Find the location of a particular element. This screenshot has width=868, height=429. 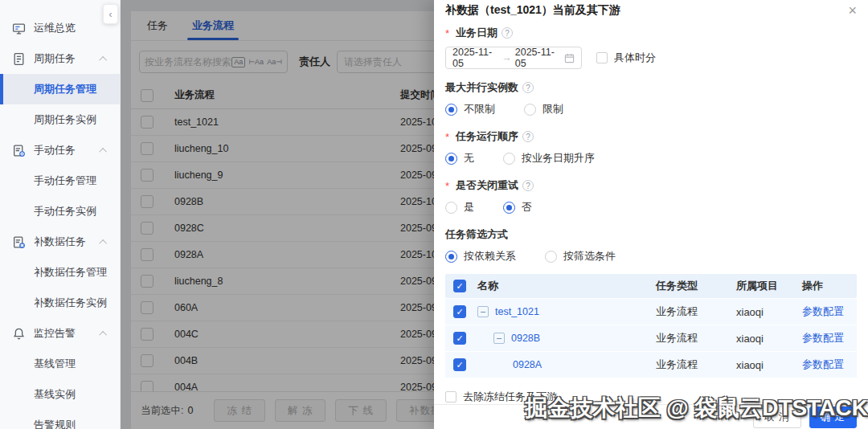

close-retry-label: 是否关闭重试 ? is located at coordinates (651, 186).